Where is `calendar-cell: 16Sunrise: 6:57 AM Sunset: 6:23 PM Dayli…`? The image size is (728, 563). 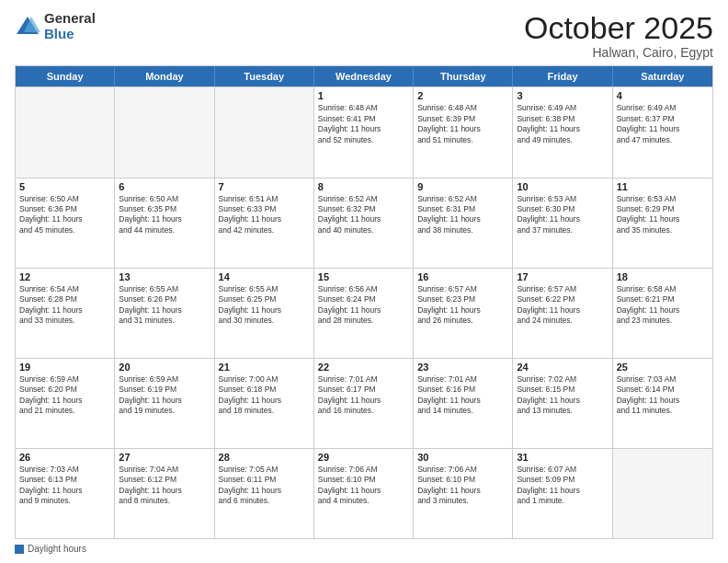
calendar-cell: 16Sunrise: 6:57 AM Sunset: 6:23 PM Dayli… is located at coordinates (463, 313).